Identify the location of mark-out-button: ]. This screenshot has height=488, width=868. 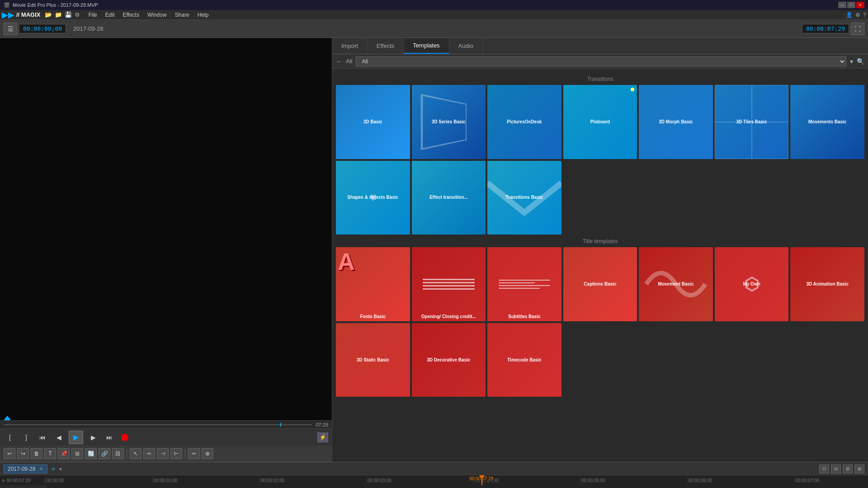
(26, 437).